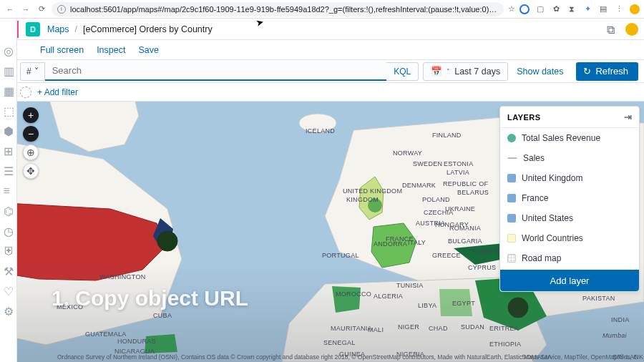 The height and width of the screenshot is (362, 644). Describe the element at coordinates (9, 129) in the screenshot. I see `nav-maps-icon: ⬢` at that location.